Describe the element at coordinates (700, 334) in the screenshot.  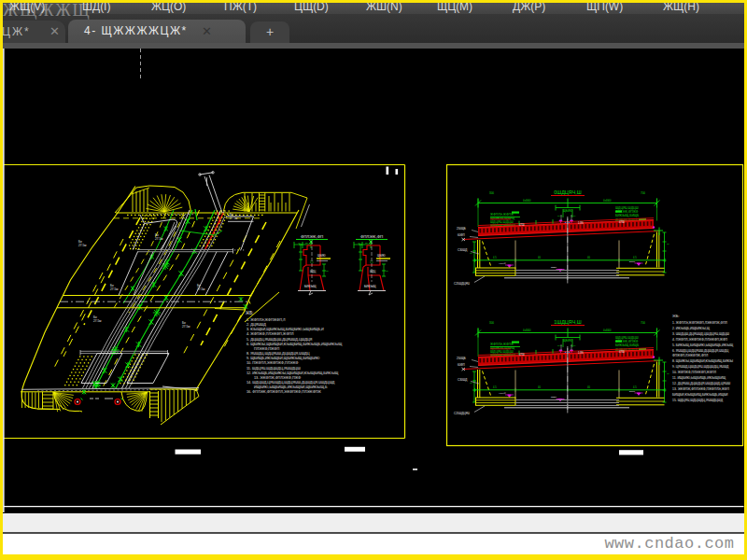
I see `svg-text: 3. ЧШДЦШ,ДЦЯЧШД,ЦШДЦЯЧ,ШДЦШ` at that location.